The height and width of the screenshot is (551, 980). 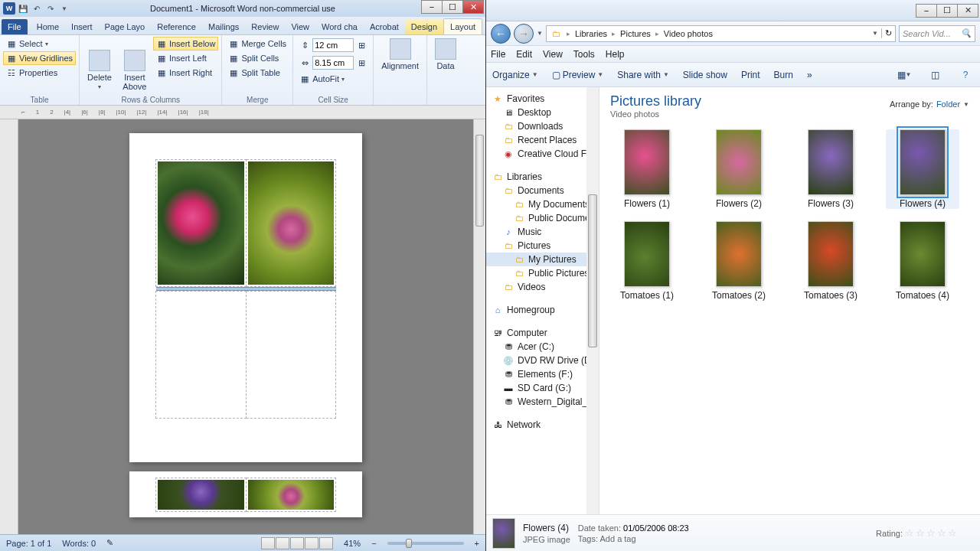 What do you see at coordinates (904, 75) in the screenshot?
I see `view-options-icon: ▦ ▼` at bounding box center [904, 75].